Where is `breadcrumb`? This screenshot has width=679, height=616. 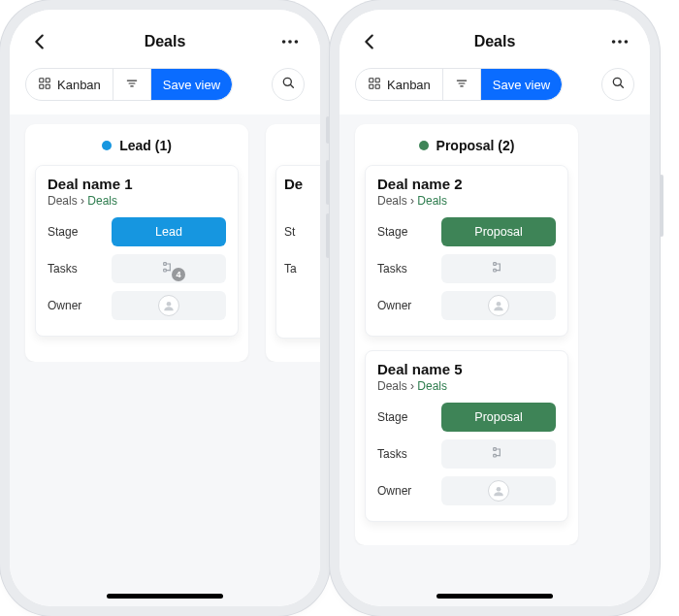
breadcrumb is located at coordinates (303, 201).